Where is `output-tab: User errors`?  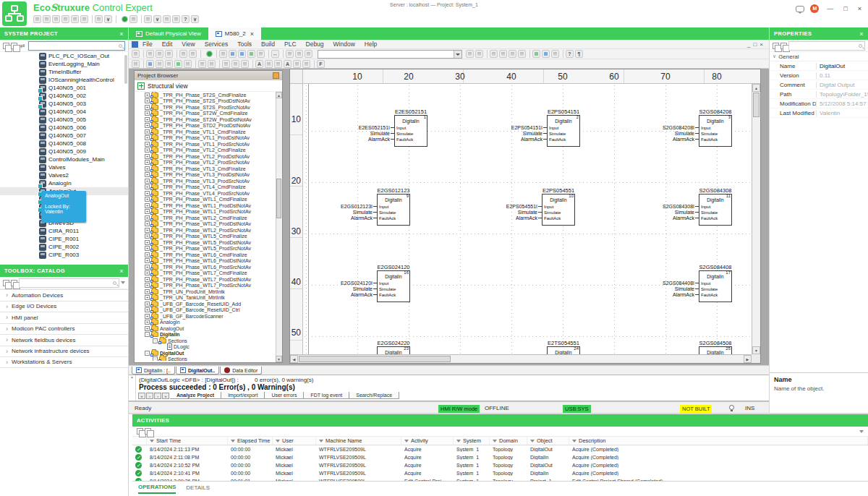
output-tab: User errors is located at coordinates (284, 395).